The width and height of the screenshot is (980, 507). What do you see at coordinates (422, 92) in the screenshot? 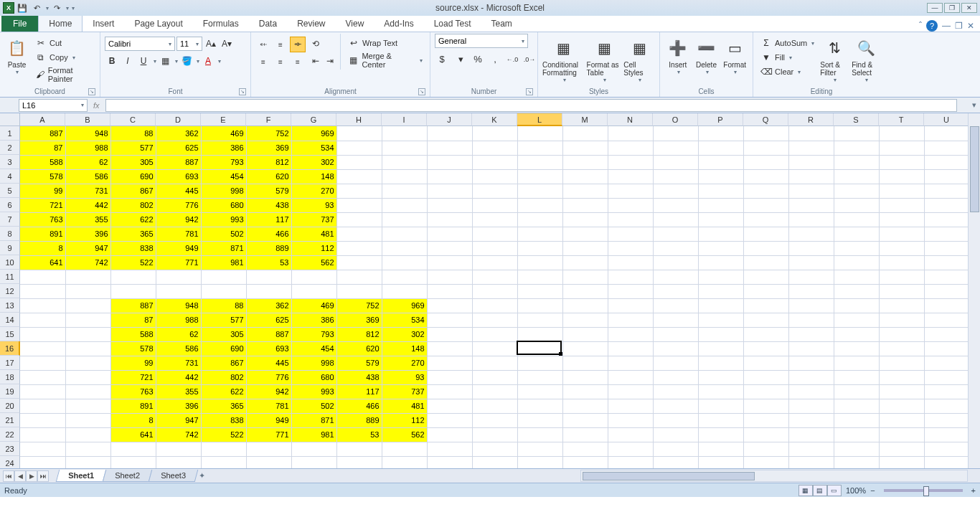
I see `alignment-launcher-icon: ↘` at bounding box center [422, 92].